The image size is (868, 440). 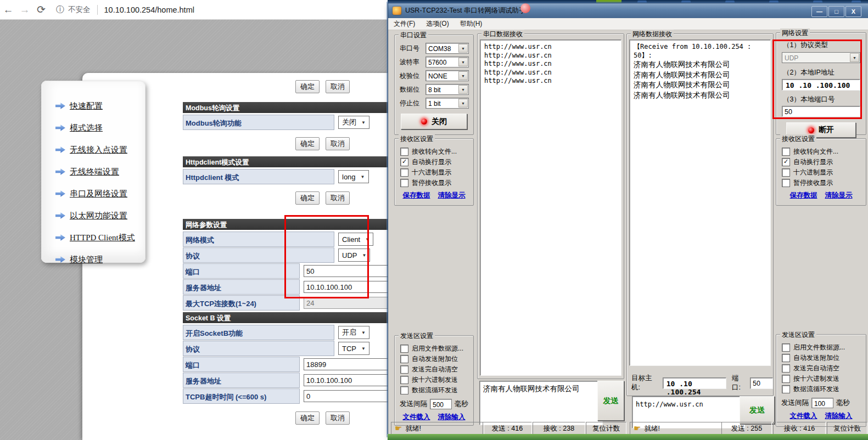 What do you see at coordinates (86, 106) in the screenshot?
I see `sidebar-item-label: 快速配置` at bounding box center [86, 106].